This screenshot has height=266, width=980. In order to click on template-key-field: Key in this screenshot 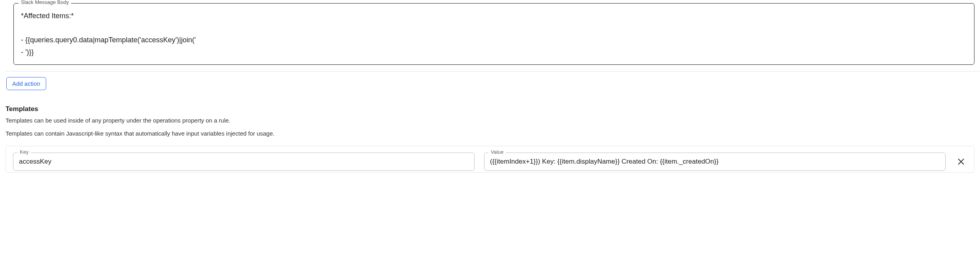, I will do `click(244, 162)`.